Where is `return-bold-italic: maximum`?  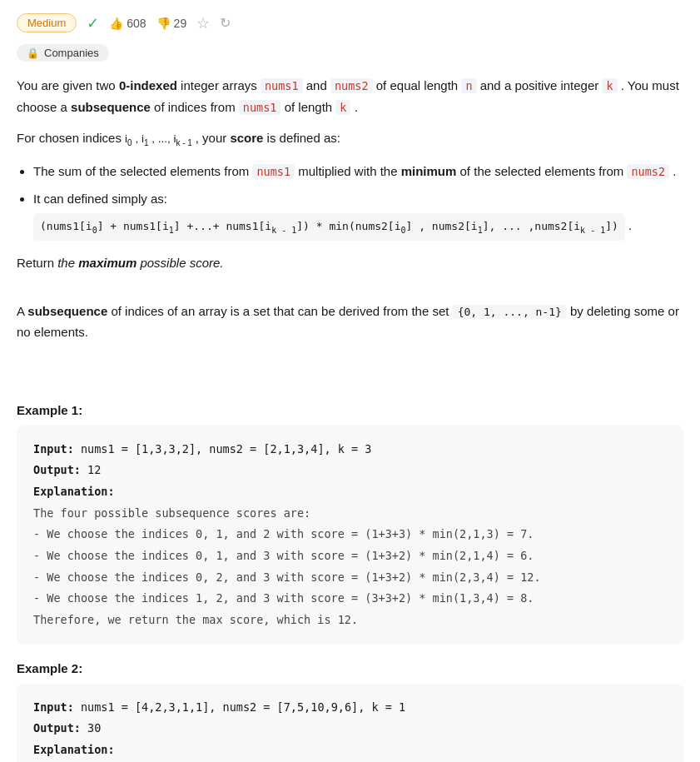
return-bold-italic: maximum is located at coordinates (107, 263).